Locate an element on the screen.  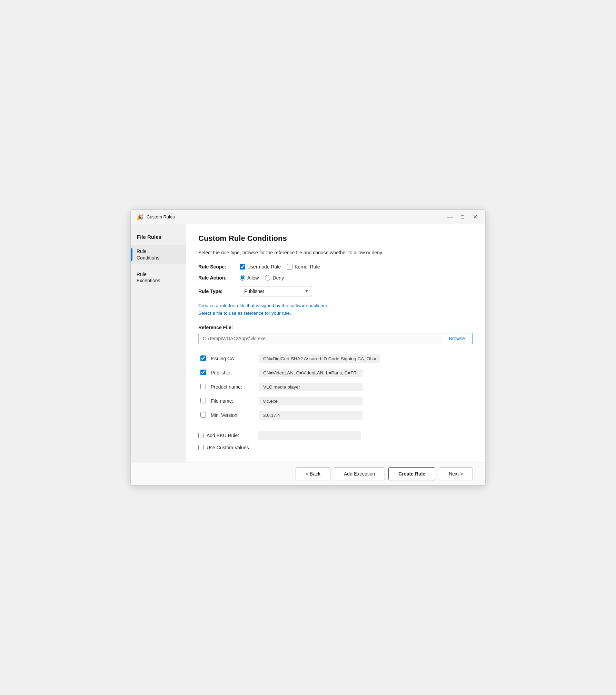
usermode-rule-text: Usermode Rule is located at coordinates (264, 267).